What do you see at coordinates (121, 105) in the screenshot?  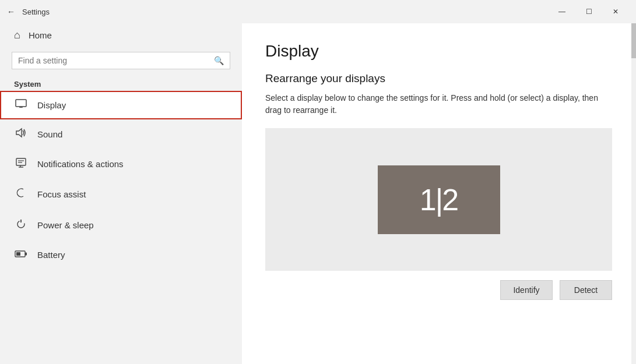 I see `sidebar-item-display: Display` at bounding box center [121, 105].